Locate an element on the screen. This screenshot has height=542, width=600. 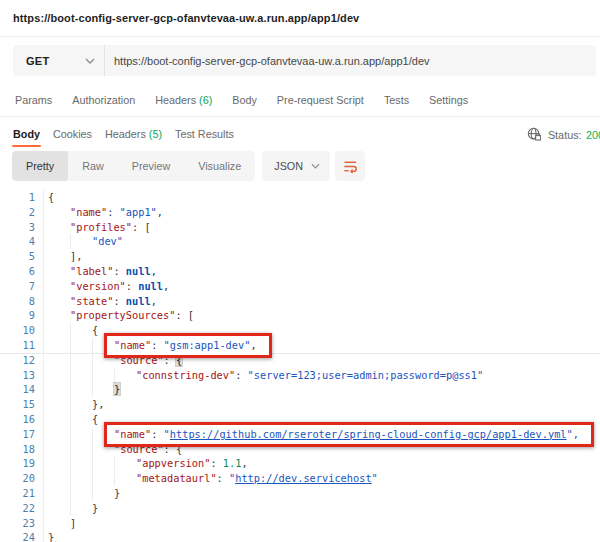
line-number: 11 is located at coordinates (22, 346).